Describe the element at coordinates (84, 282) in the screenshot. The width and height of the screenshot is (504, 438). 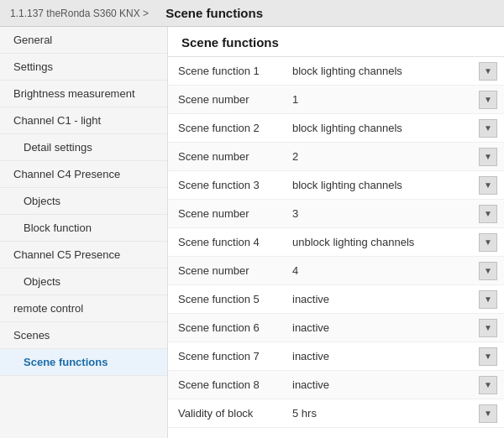
I see `sidebar-item-objects2: Objects` at that location.